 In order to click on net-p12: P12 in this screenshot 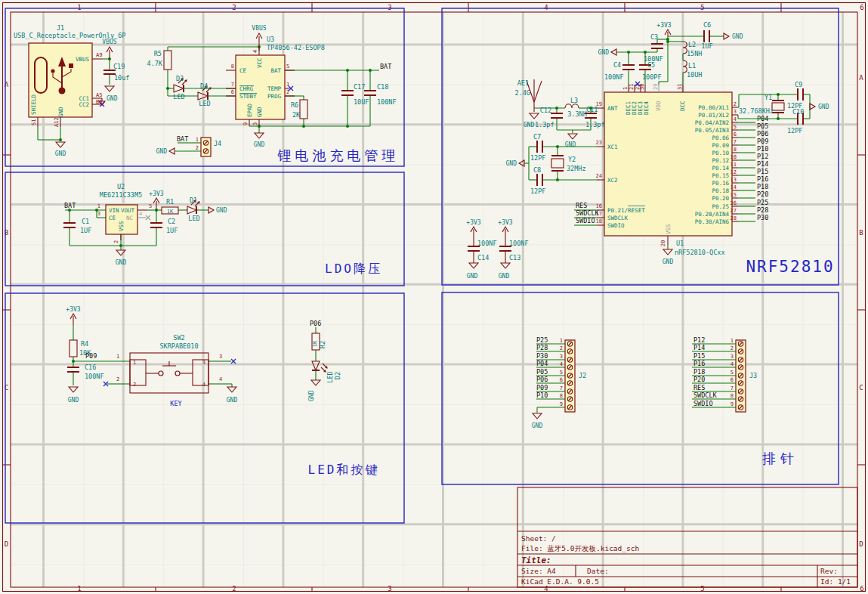, I will do `click(763, 156)`.